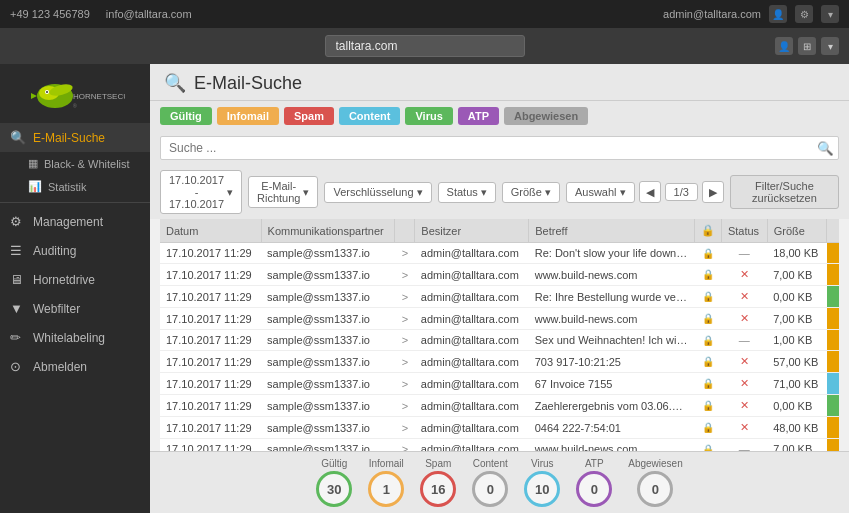  Describe the element at coordinates (283, 192) in the screenshot. I see `email-direction-dropdown: E-Mail-Richtung ▾` at that location.